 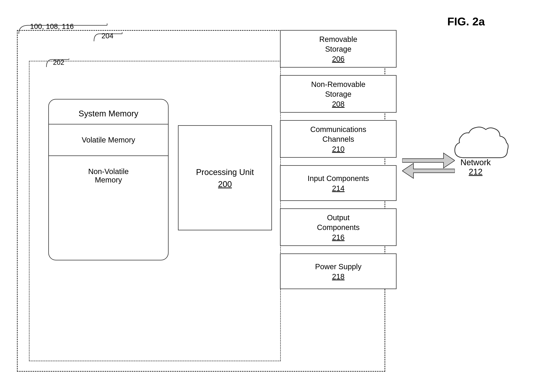 What do you see at coordinates (225, 184) in the screenshot?
I see `processing-unit-number: 200` at bounding box center [225, 184].